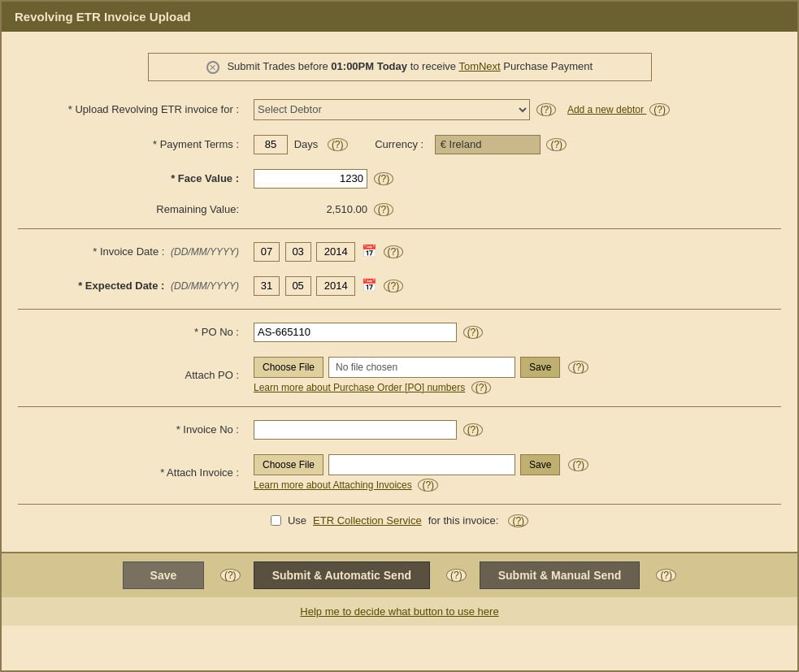 The image size is (799, 672). What do you see at coordinates (399, 145) in the screenshot?
I see `currency-label: Currency :` at bounding box center [399, 145].